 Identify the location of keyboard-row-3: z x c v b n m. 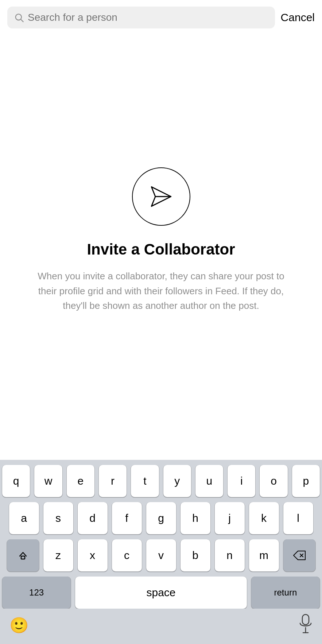
(161, 555).